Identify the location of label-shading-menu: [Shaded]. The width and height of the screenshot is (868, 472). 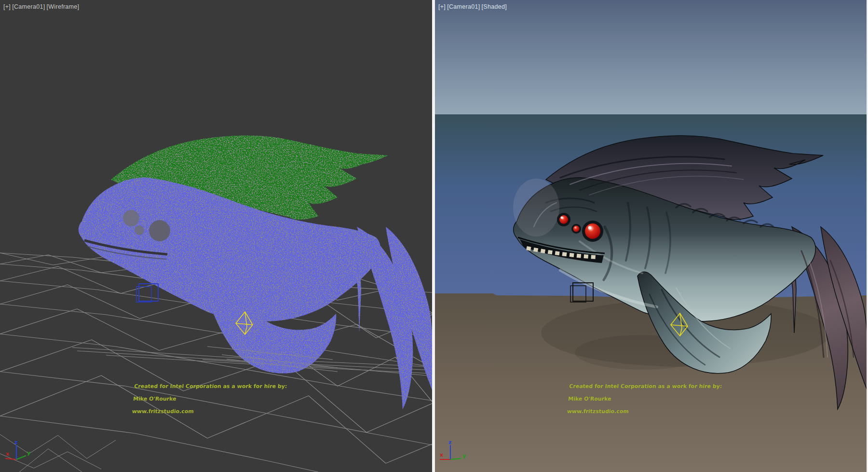
(494, 7).